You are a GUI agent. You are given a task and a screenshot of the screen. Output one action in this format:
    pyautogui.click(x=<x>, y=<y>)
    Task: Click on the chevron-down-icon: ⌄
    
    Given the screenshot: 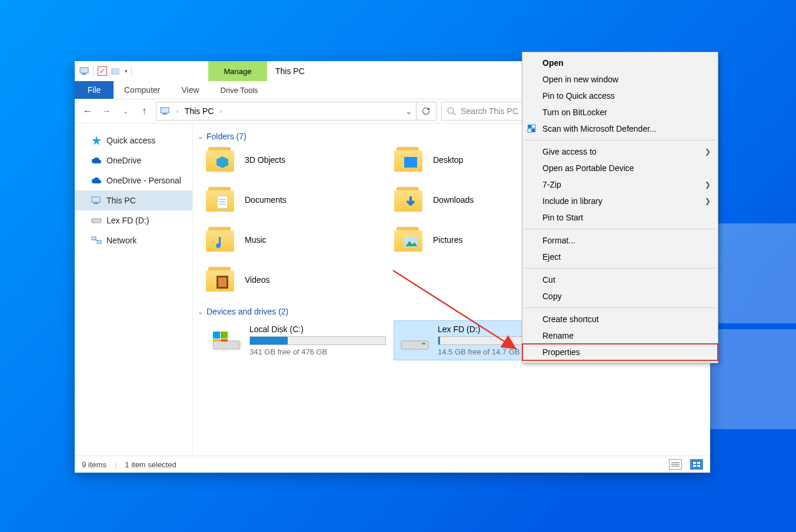 What is the action you would take?
    pyautogui.click(x=200, y=312)
    